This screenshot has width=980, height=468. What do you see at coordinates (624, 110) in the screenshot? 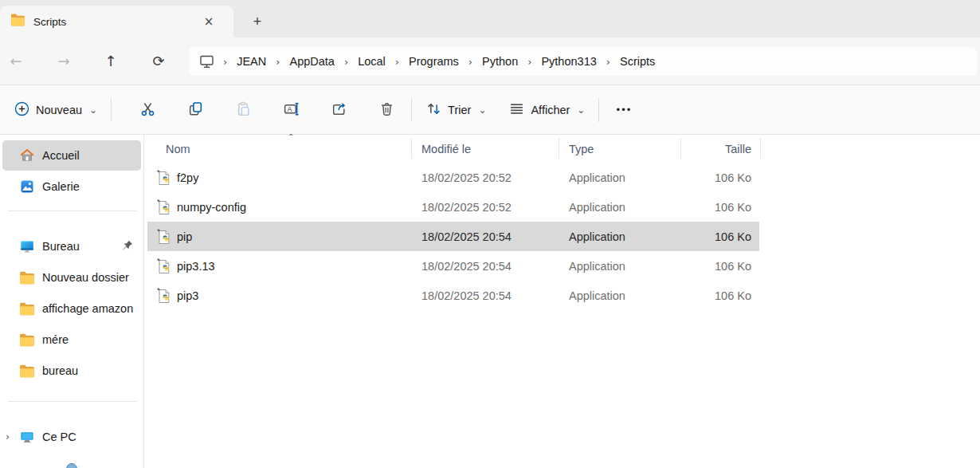
I see `more-options-button: •••` at bounding box center [624, 110].